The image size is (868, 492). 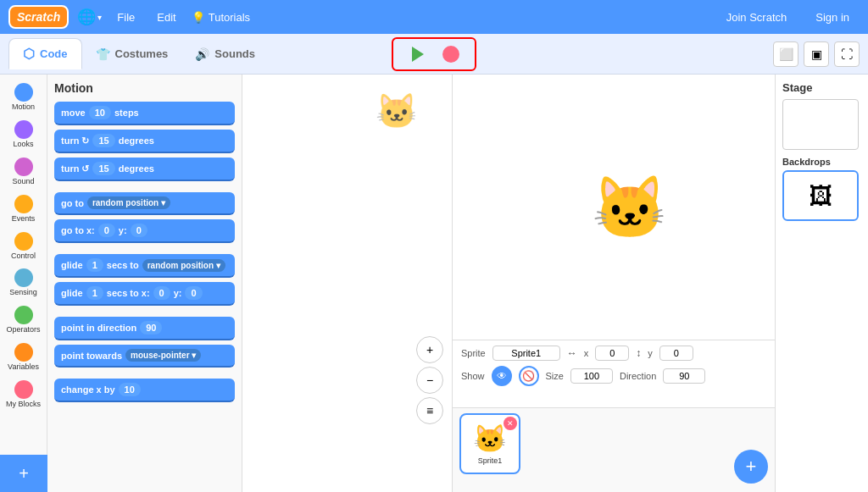 What do you see at coordinates (587, 353) in the screenshot?
I see `x-label: x` at bounding box center [587, 353].